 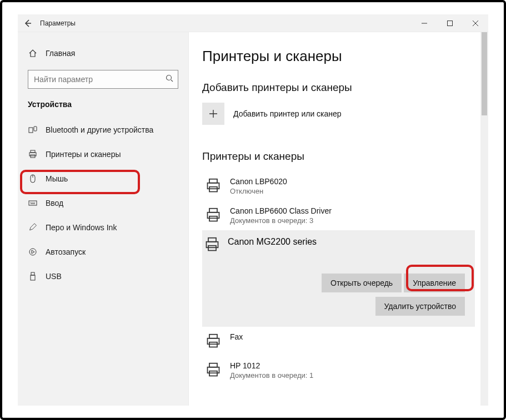 What do you see at coordinates (28, 23) in the screenshot?
I see `arrow-left-icon` at bounding box center [28, 23].